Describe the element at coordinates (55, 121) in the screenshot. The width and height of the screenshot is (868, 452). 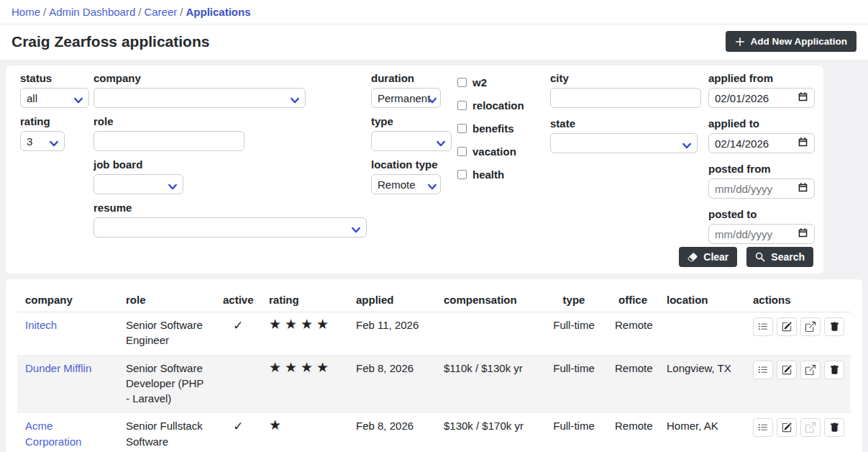
I see `rating-label: rating` at that location.